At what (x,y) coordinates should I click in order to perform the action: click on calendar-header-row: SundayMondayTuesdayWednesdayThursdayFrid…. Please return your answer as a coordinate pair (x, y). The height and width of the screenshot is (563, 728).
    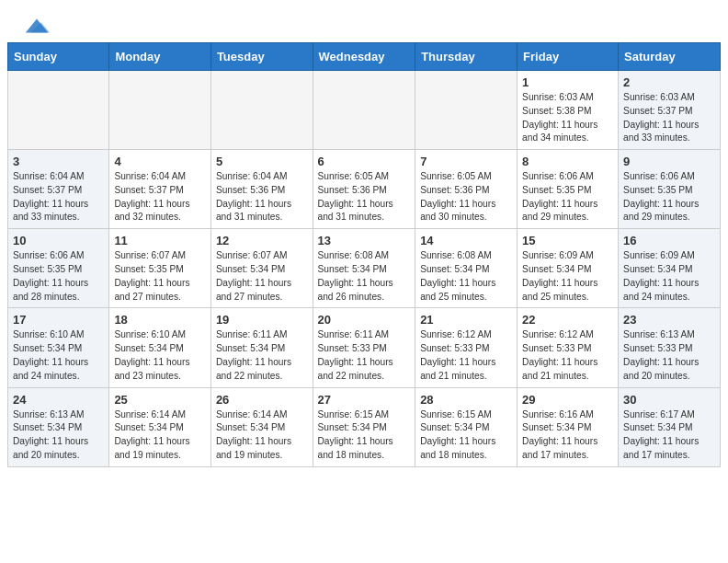
    Looking at the image, I should click on (364, 57).